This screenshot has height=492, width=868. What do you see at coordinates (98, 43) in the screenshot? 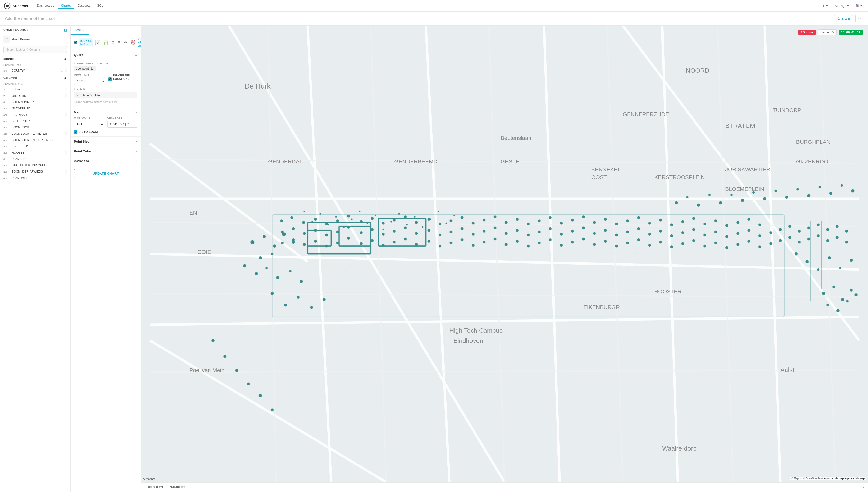
I see `line-chart-icon: 📈` at bounding box center [98, 43].